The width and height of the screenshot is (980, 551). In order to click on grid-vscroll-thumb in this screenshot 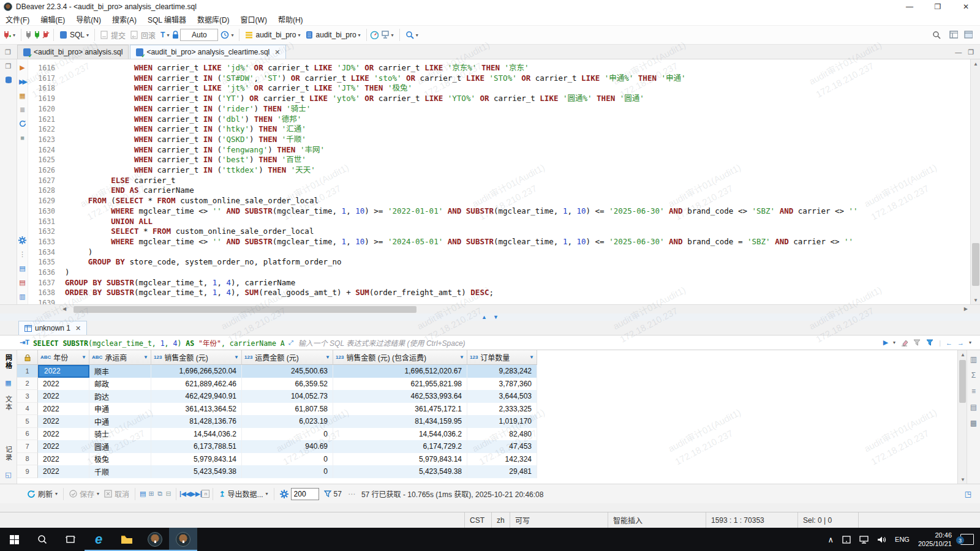, I will do `click(963, 381)`.